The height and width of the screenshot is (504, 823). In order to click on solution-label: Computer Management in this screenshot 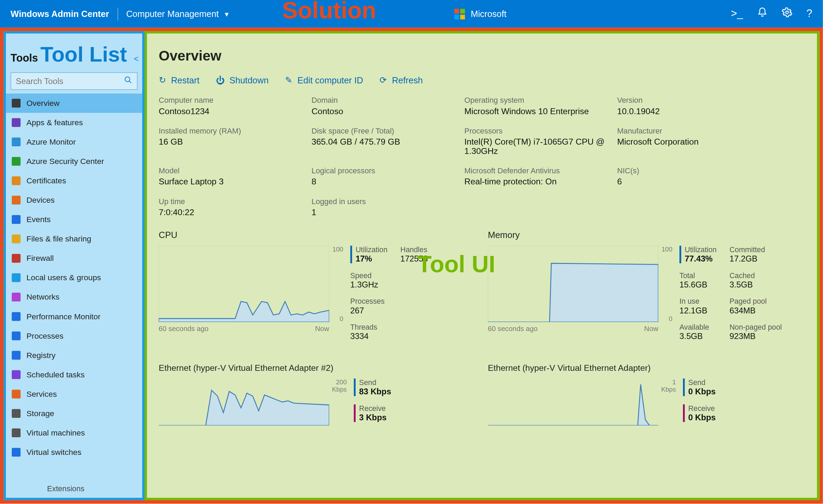, I will do `click(173, 14)`.